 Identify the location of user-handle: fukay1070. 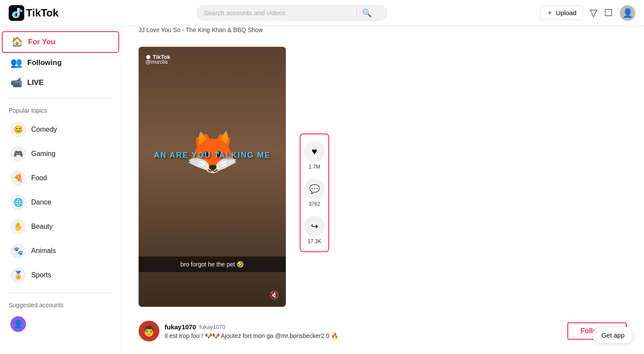
(213, 327).